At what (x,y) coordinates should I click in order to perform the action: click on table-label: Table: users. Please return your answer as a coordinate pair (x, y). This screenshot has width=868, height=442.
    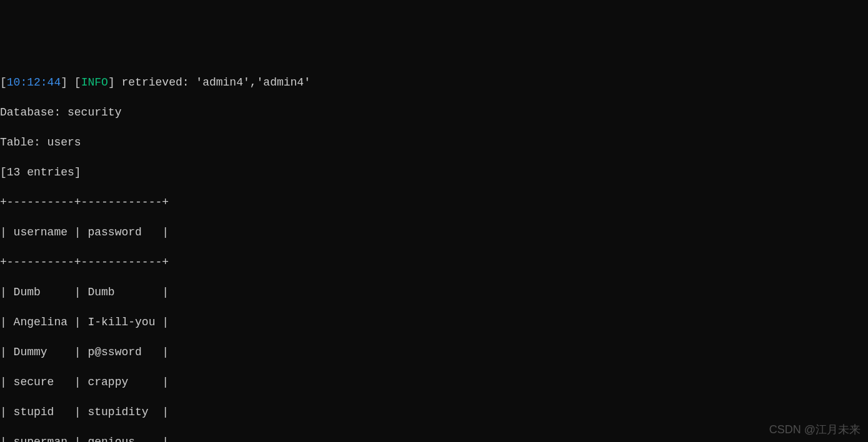
    Looking at the image, I should click on (434, 142).